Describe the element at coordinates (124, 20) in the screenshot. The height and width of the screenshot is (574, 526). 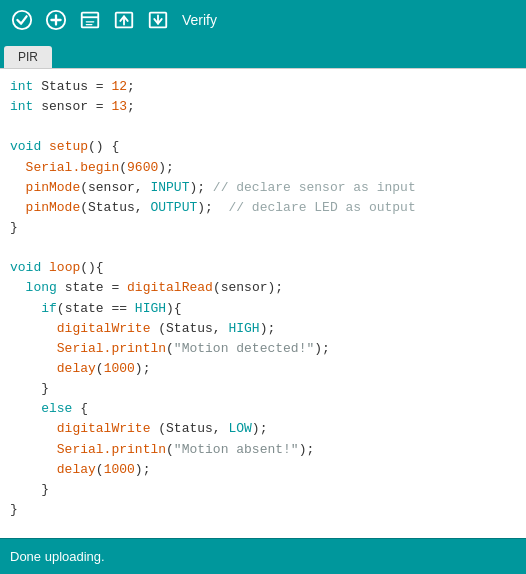
I see `upload-icon` at that location.